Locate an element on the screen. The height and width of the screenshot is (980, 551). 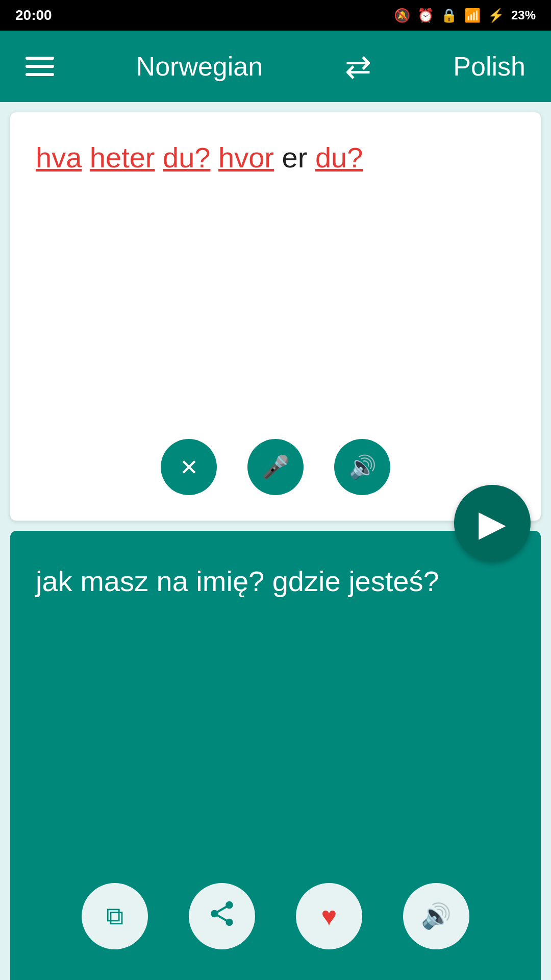
target-language-label: Polish is located at coordinates (489, 66).